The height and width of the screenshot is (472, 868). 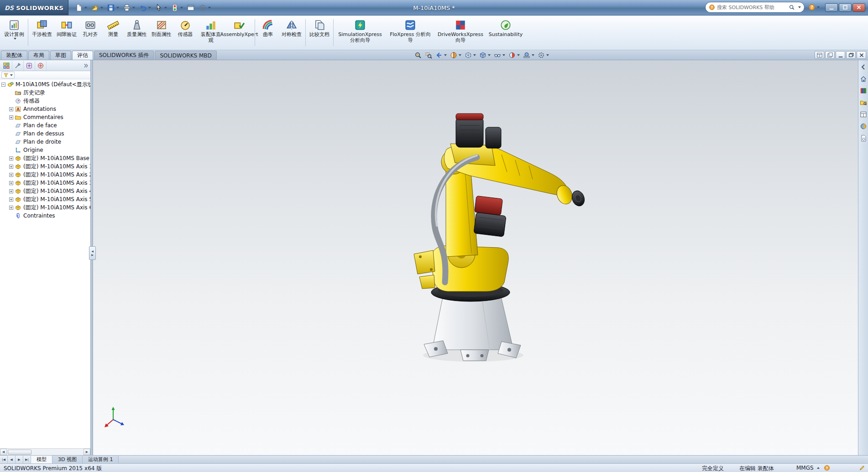 What do you see at coordinates (441, 55) in the screenshot?
I see `previous-view-button` at bounding box center [441, 55].